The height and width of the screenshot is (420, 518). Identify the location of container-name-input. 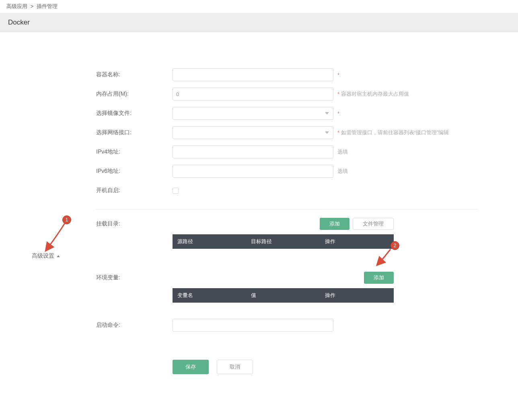
(253, 75).